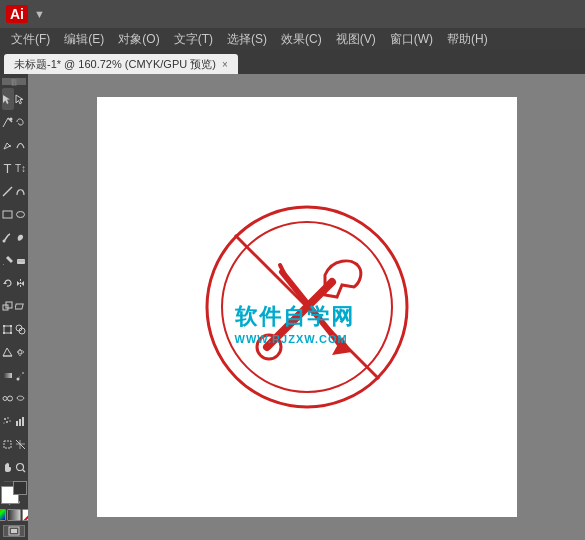  Describe the element at coordinates (14, 515) in the screenshot. I see `gradient-mode-button` at that location.